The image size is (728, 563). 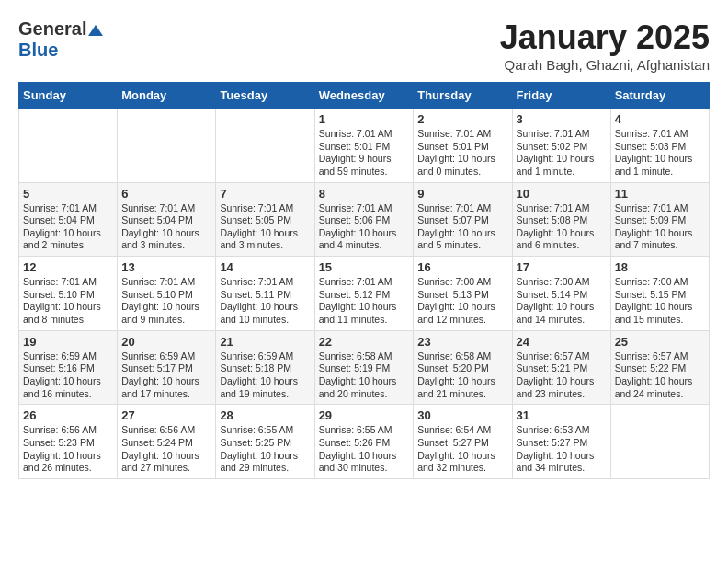 I want to click on day-info-line: Daylight: 10 hours and 5 minutes., so click(x=462, y=239).